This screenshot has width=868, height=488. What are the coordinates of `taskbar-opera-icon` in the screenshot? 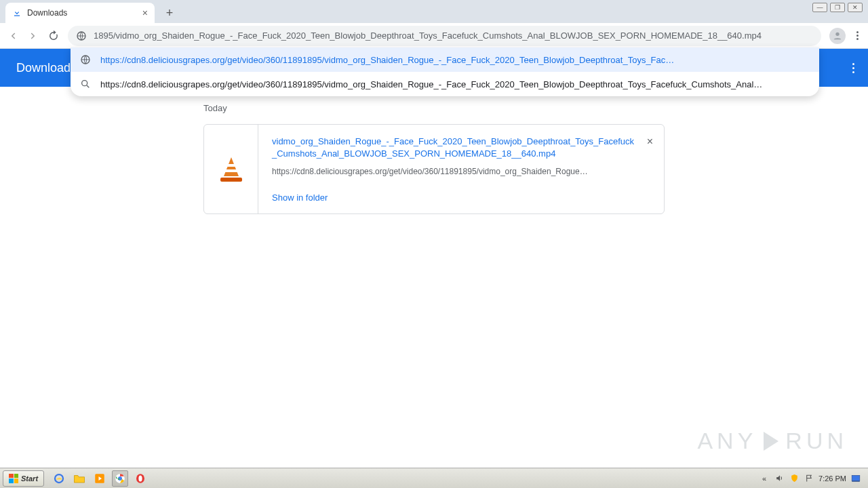 It's located at (140, 479).